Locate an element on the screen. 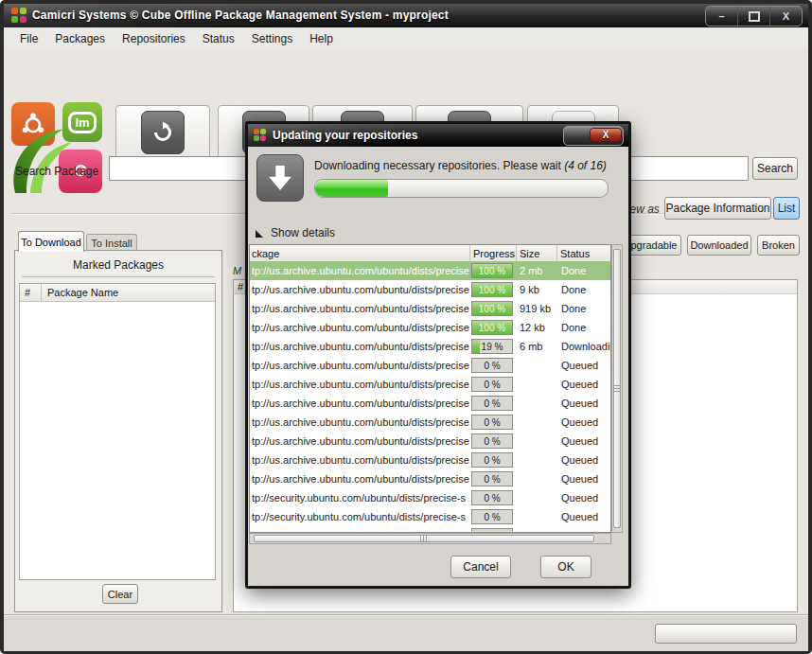  downloaded-filter-button: Downloaded is located at coordinates (719, 245).